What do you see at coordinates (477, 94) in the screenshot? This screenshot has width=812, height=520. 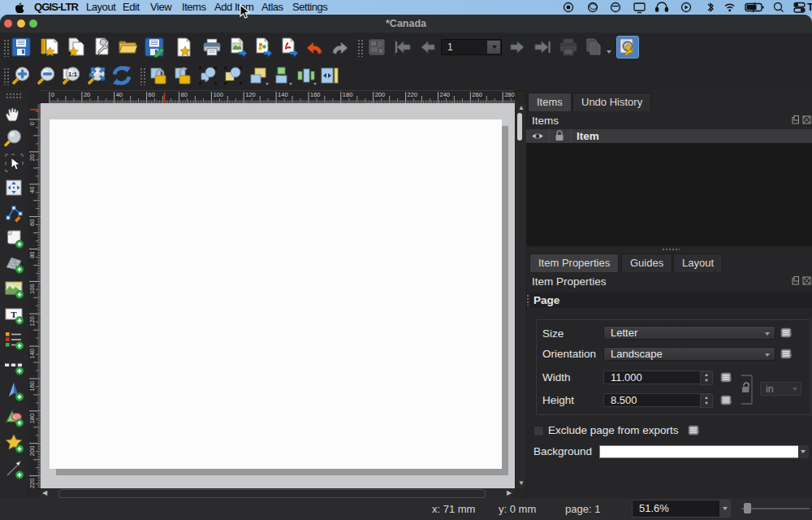 I see `svg-text: 260` at bounding box center [477, 94].